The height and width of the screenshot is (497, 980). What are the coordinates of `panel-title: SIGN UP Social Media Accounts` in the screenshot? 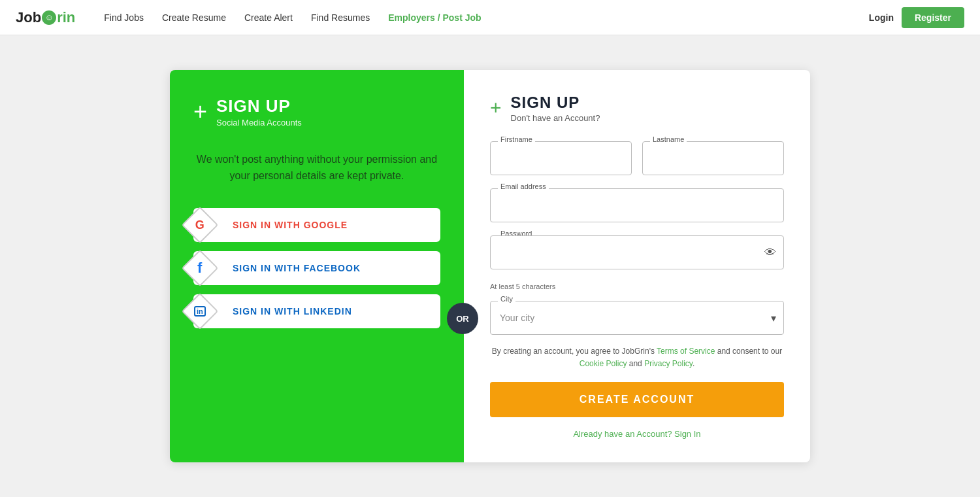 It's located at (259, 112).